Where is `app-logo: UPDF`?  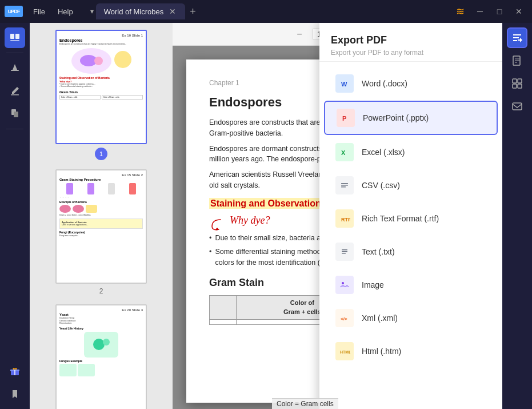 app-logo: UPDF is located at coordinates (14, 11).